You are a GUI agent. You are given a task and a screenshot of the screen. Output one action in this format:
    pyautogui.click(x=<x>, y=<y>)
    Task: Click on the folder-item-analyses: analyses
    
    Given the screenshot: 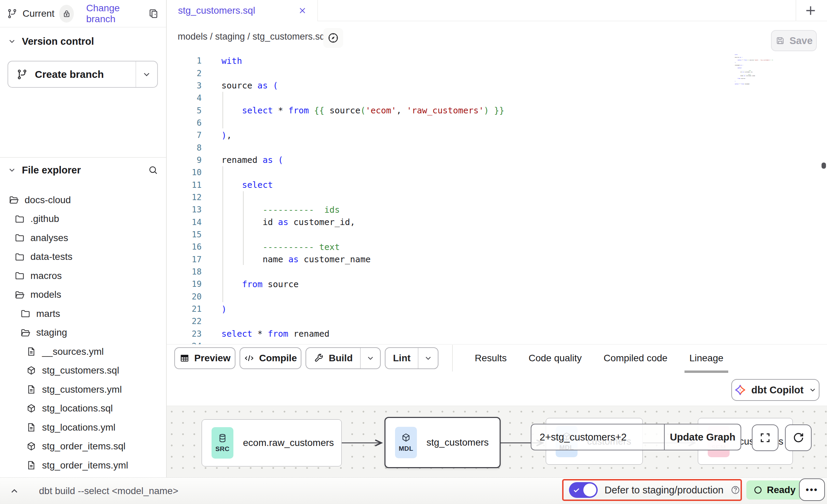 What is the action you would take?
    pyautogui.click(x=83, y=238)
    